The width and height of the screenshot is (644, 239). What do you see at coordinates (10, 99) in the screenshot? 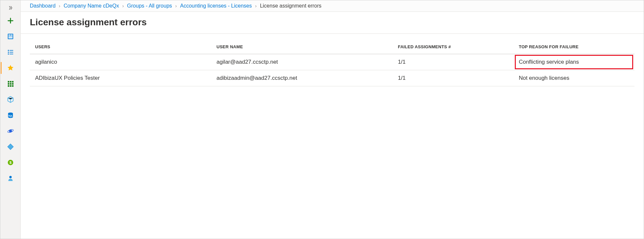
I see `nav-app-services` at bounding box center [10, 99].